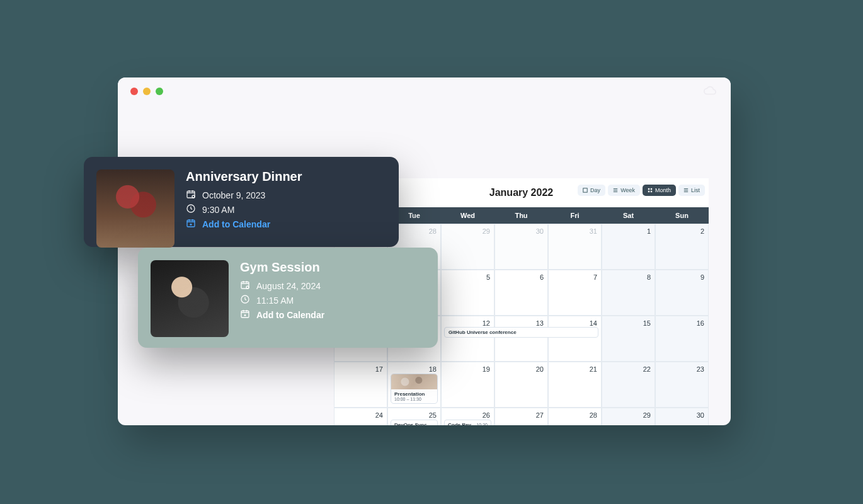 Image resolution: width=863 pixels, height=504 pixels. What do you see at coordinates (147, 91) in the screenshot?
I see `window-minimize-button` at bounding box center [147, 91].